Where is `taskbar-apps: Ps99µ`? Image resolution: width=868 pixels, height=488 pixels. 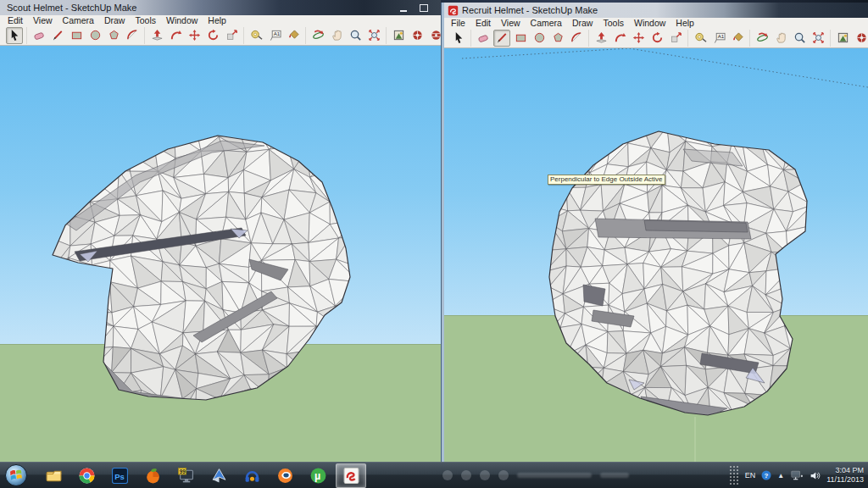
taskbar-apps: Ps99µ is located at coordinates (202, 476).